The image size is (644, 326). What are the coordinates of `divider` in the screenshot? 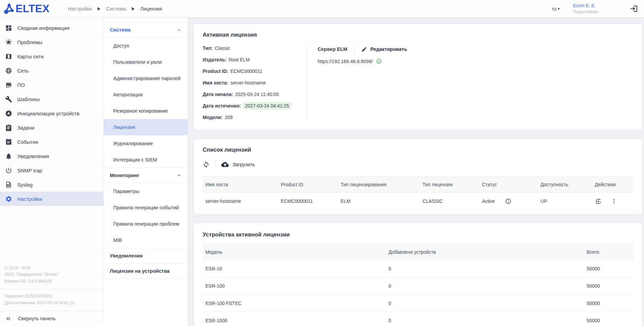 It's located at (355, 49).